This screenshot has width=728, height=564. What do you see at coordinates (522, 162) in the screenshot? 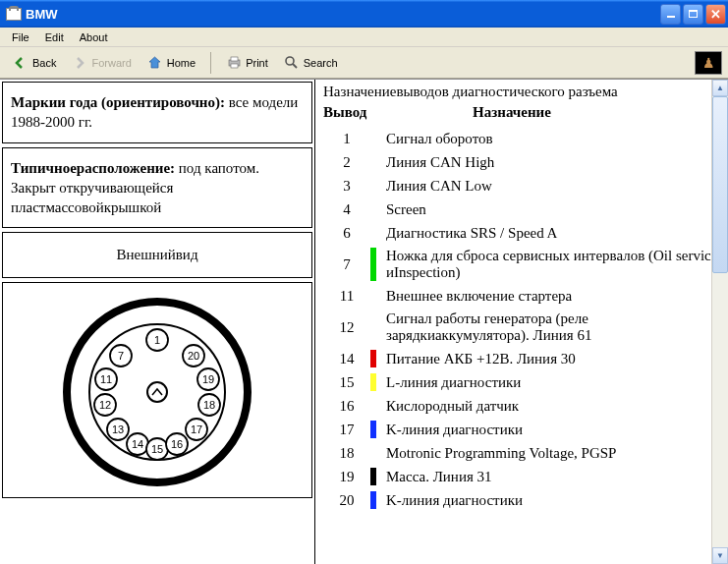
I see `pinout-row: 2Линия CAN High` at bounding box center [522, 162].